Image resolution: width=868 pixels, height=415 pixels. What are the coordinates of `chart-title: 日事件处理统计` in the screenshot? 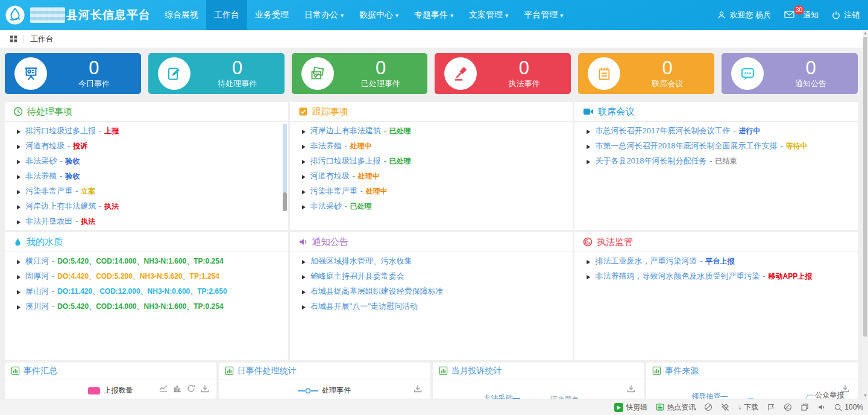 It's located at (267, 371).